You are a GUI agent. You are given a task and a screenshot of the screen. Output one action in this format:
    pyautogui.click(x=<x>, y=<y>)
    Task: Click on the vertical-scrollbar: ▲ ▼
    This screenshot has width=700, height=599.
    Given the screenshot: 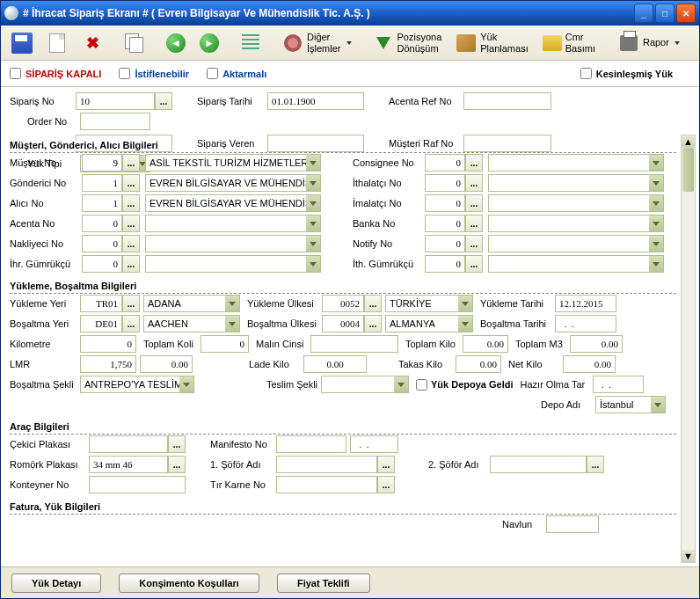 What is the action you would take?
    pyautogui.click(x=688, y=348)
    